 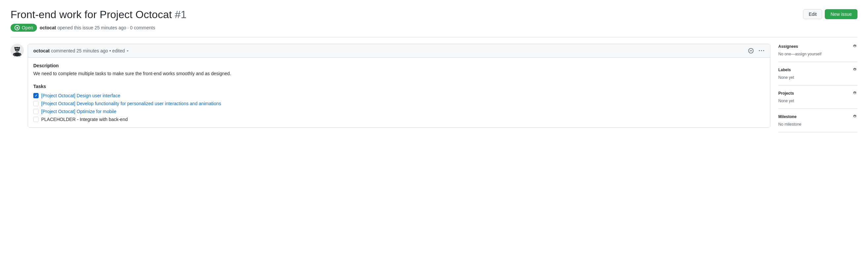 I want to click on projects-title: Projects, so click(x=786, y=93).